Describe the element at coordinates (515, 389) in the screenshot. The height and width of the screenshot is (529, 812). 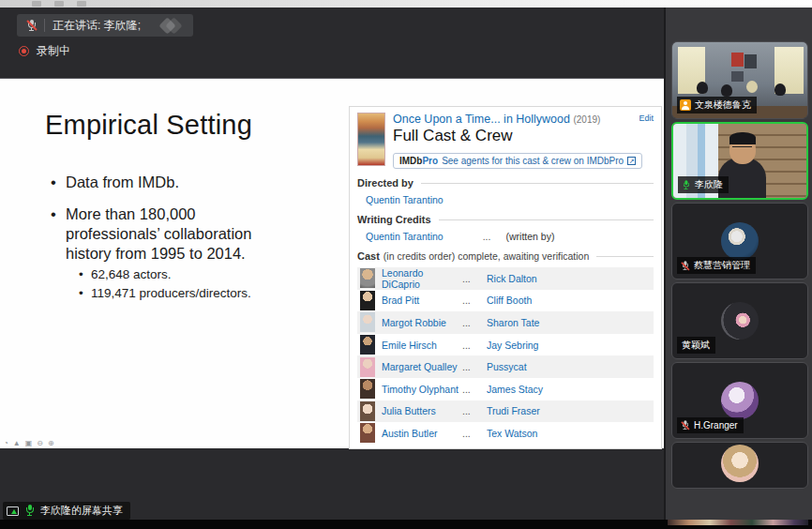
I see `character-link: James Stacy` at that location.